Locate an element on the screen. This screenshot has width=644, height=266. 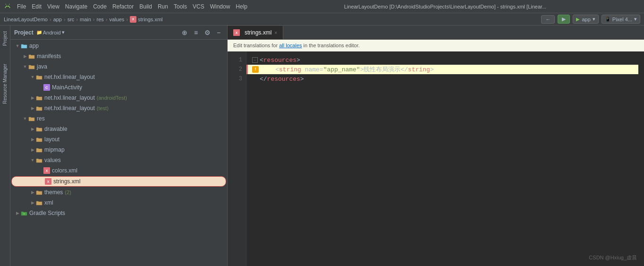
collapse-button: ≡ is located at coordinates (196, 33).